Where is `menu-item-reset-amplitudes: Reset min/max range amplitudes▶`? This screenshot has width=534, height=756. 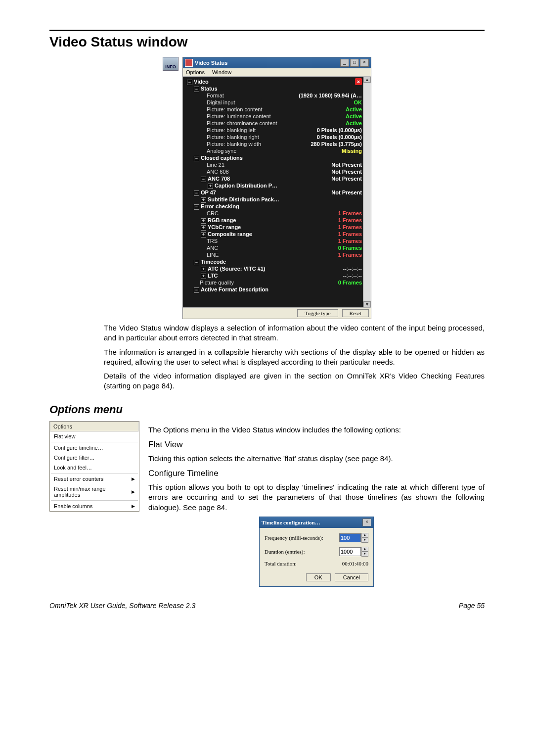 menu-item-reset-amplitudes: Reset min/max range amplitudes▶ is located at coordinates (94, 492).